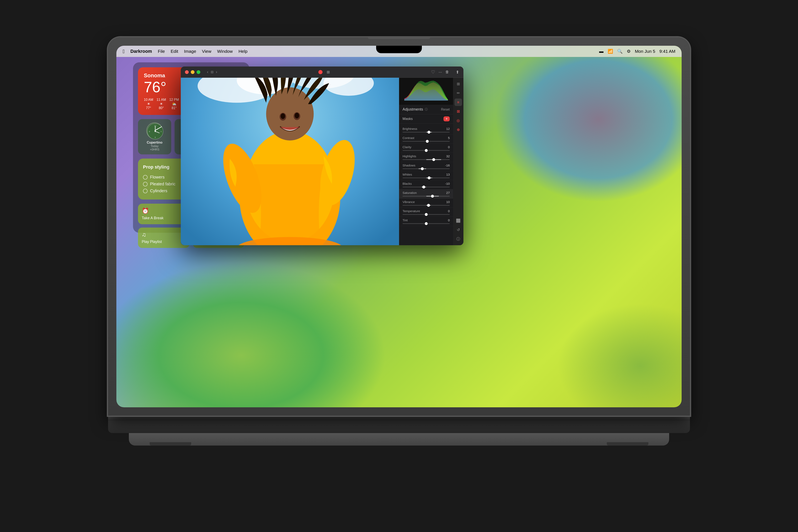  What do you see at coordinates (428, 141) in the screenshot?
I see `contrast-thumb` at bounding box center [428, 141].